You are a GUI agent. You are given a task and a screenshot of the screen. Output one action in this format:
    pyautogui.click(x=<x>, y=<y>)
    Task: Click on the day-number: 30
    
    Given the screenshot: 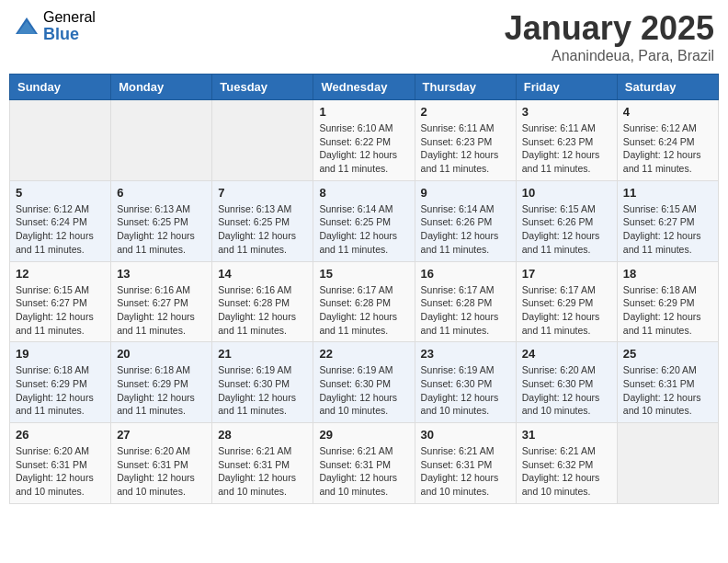 What is the action you would take?
    pyautogui.click(x=465, y=434)
    